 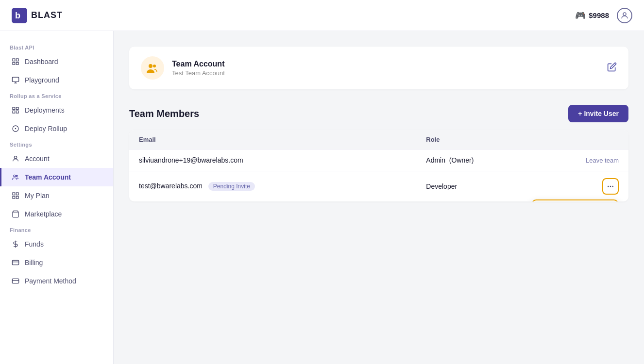 What do you see at coordinates (198, 68) in the screenshot?
I see `team-info-text: Team Account Test Team Account` at bounding box center [198, 68].